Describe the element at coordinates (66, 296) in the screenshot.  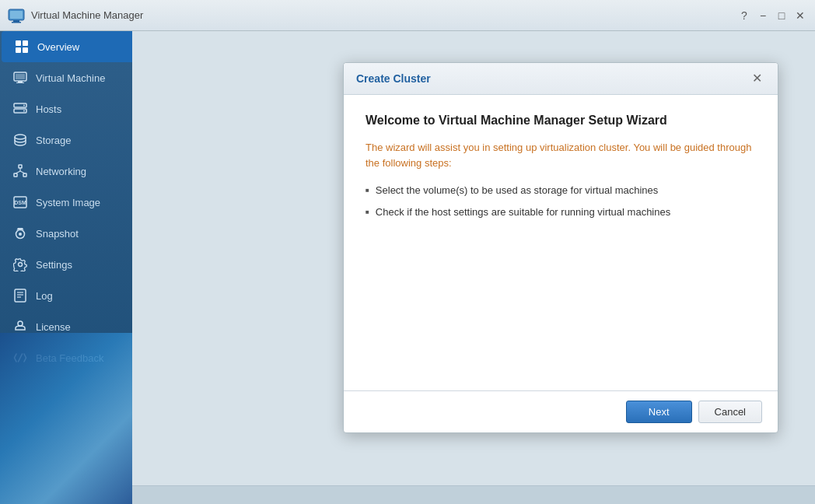
I see `sidebar-item-log: Log` at that location.